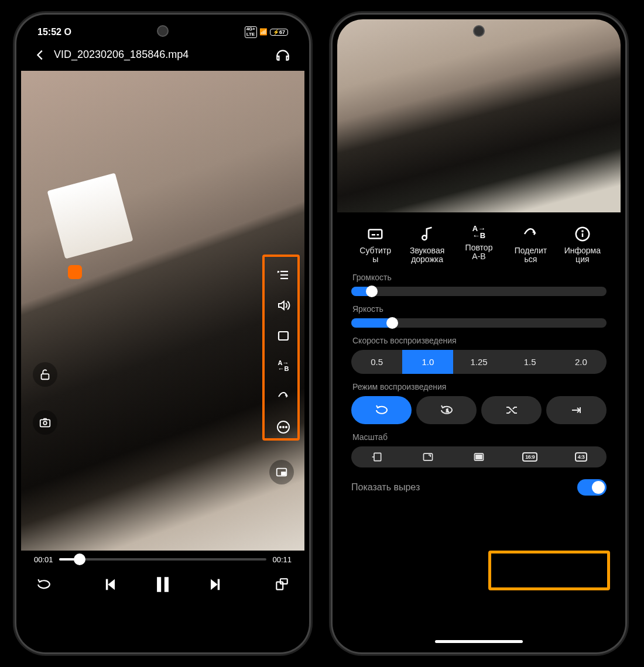 The width and height of the screenshot is (644, 667). I want to click on playlist-icon, so click(283, 275).